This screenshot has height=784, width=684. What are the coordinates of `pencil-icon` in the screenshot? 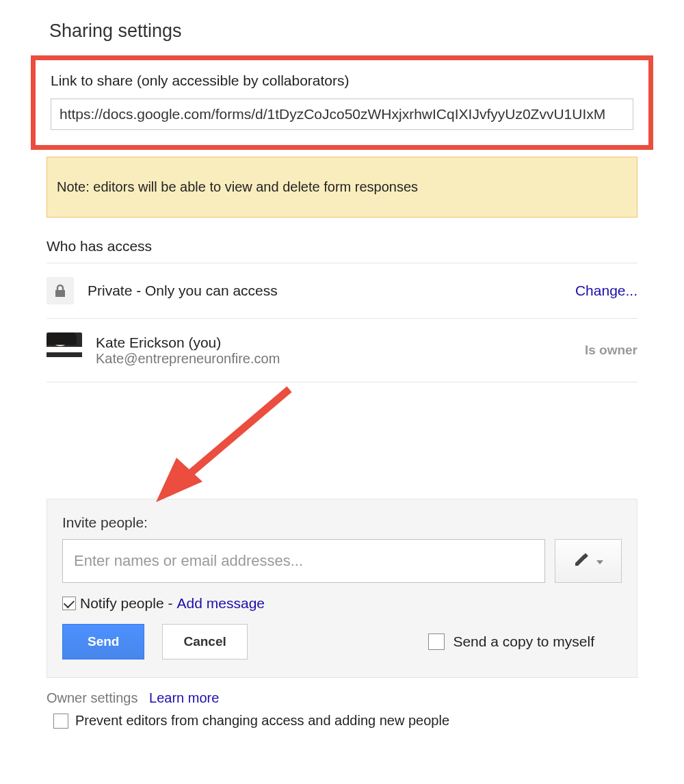 It's located at (581, 561).